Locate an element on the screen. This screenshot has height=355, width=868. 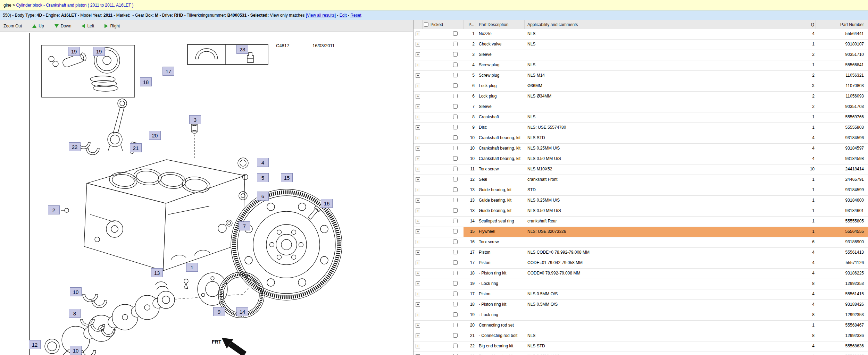
table-row: +2Check valveNLS193180107 is located at coordinates (641, 45).